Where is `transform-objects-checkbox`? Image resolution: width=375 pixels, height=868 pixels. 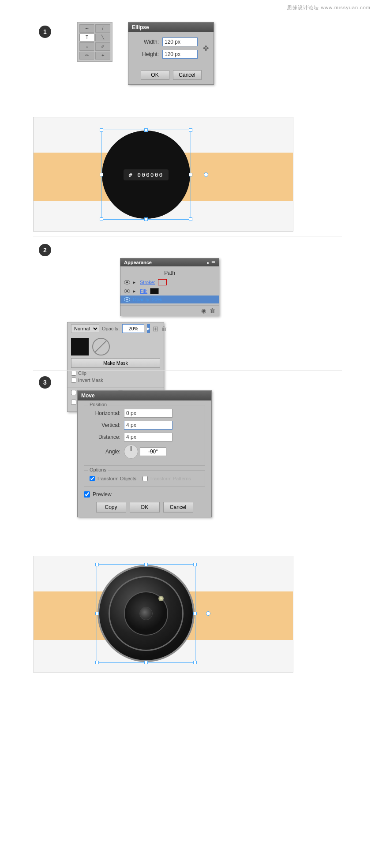 transform-objects-checkbox is located at coordinates (92, 479).